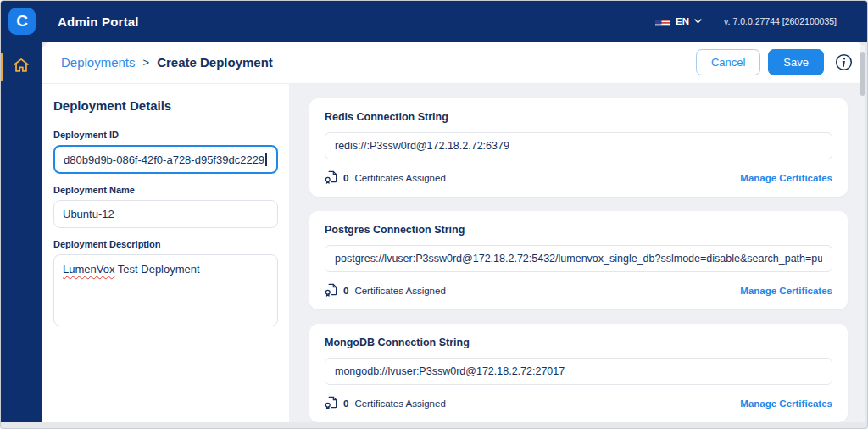  What do you see at coordinates (157, 270) in the screenshot?
I see `description-rest: Test Deployment` at bounding box center [157, 270].